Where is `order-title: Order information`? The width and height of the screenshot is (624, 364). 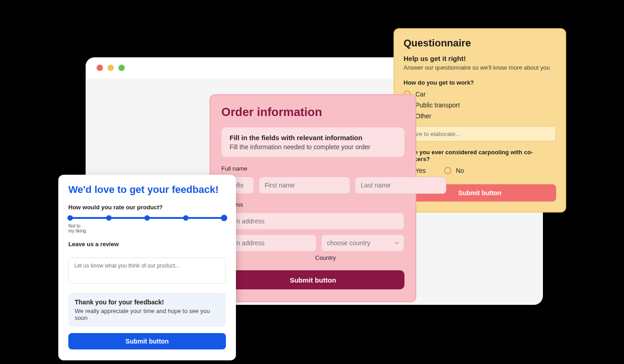
order-title: Order information is located at coordinates (313, 112).